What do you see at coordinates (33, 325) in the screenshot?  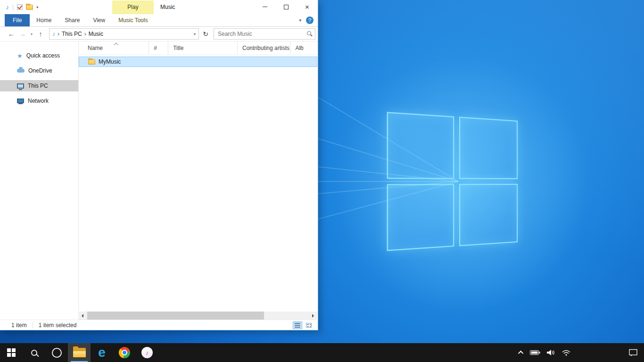 I see `status-separator` at bounding box center [33, 325].